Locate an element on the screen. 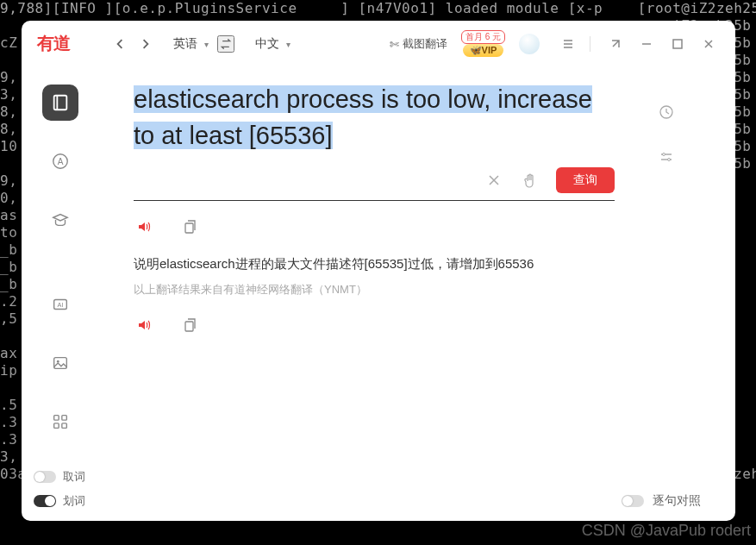  source-language-label: 英语 is located at coordinates (185, 44).